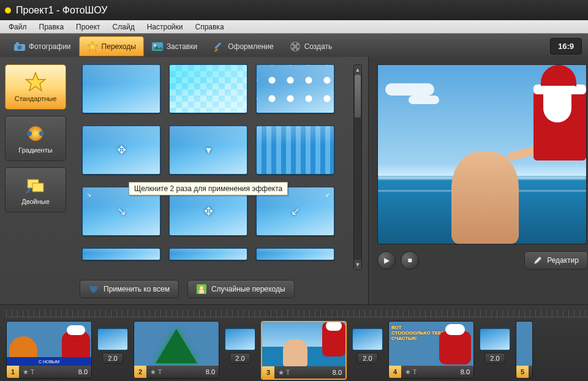 The image size is (588, 381). What do you see at coordinates (358, 167) in the screenshot?
I see `scroll-track` at bounding box center [358, 167].